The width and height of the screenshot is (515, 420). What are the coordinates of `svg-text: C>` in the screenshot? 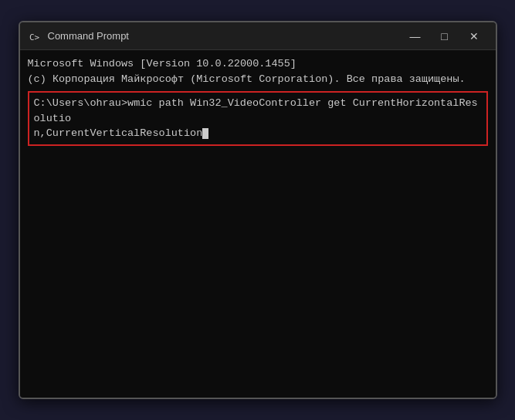 It's located at (35, 37).